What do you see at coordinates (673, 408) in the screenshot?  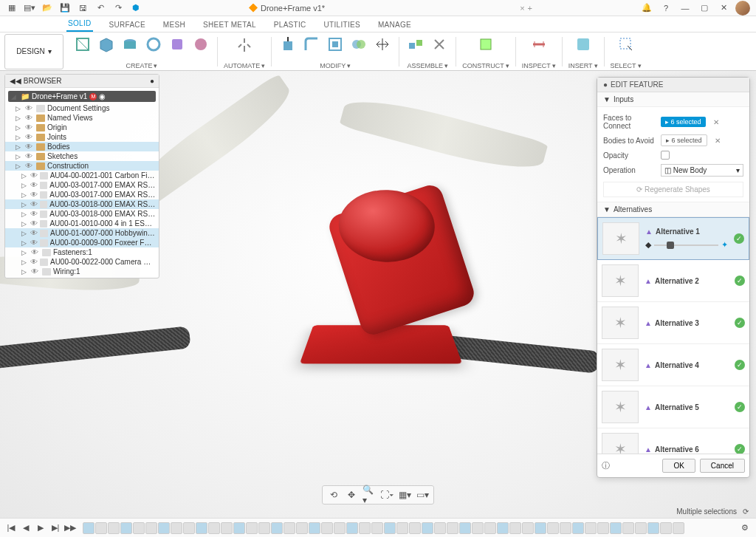 I see `alternative-row: ✶▲ Alternative 5✓` at bounding box center [673, 408].